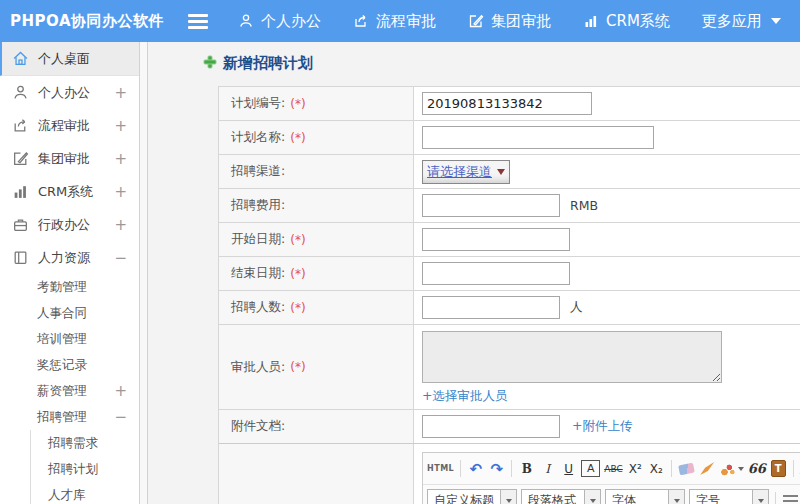 This screenshot has width=800, height=504. Describe the element at coordinates (732, 469) in the screenshot. I see `paint-dropdown-icon` at that location.